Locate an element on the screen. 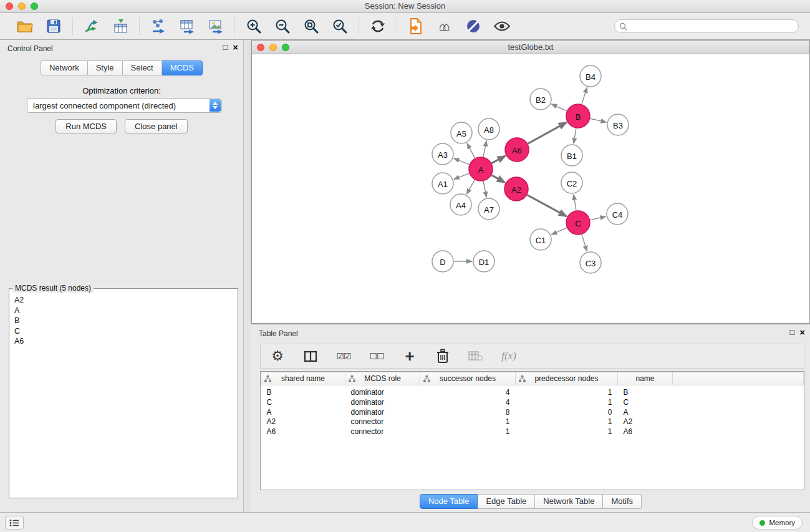 This screenshot has width=810, height=532. close-window-icon is located at coordinates (9, 6).